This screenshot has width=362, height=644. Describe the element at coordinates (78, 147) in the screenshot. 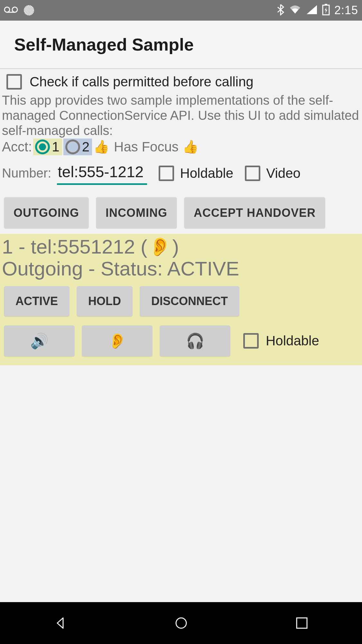

I see `acct-option-2: 2` at that location.